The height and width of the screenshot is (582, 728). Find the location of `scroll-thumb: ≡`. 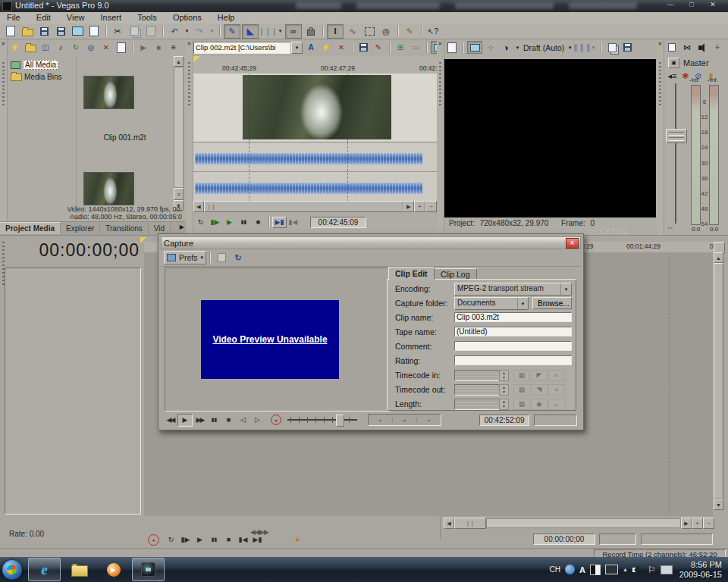

scroll-thumb: ≡ is located at coordinates (179, 194).